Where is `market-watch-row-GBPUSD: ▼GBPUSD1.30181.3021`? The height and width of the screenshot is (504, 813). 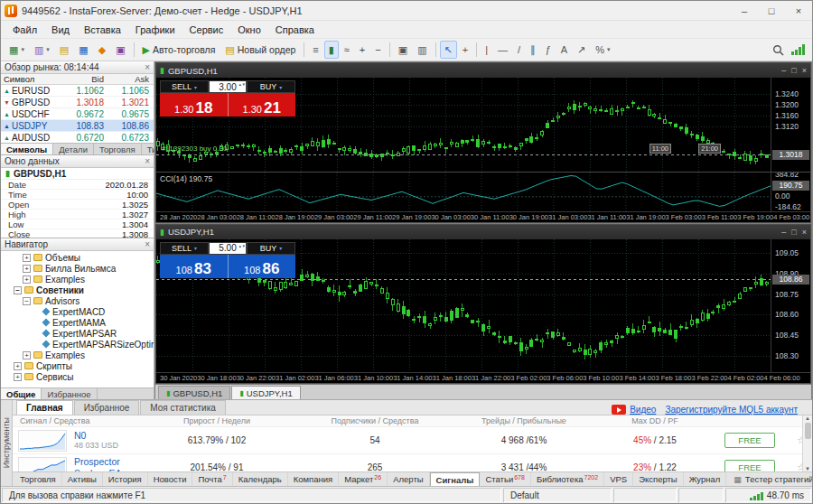
market-watch-row-GBPUSD: ▼GBPUSD1.30181.3021 is located at coordinates (78, 103).